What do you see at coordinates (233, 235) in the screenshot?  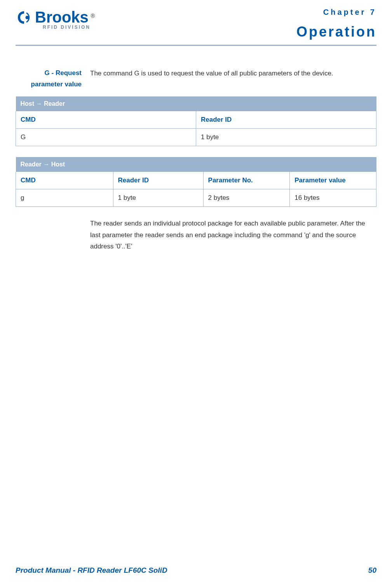 I see `note-text: The reader sends an individual protocol …` at bounding box center [233, 235].